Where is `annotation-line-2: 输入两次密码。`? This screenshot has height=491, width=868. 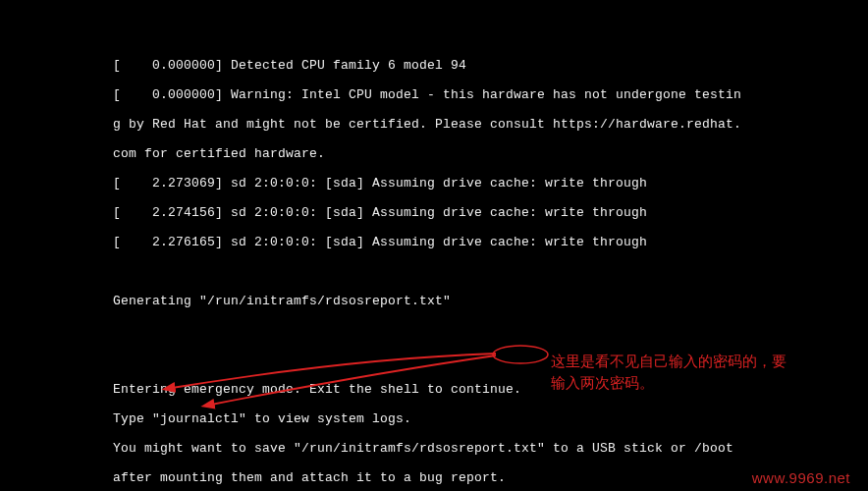
annotation-line-2: 输入两次密码。 is located at coordinates (669, 383).